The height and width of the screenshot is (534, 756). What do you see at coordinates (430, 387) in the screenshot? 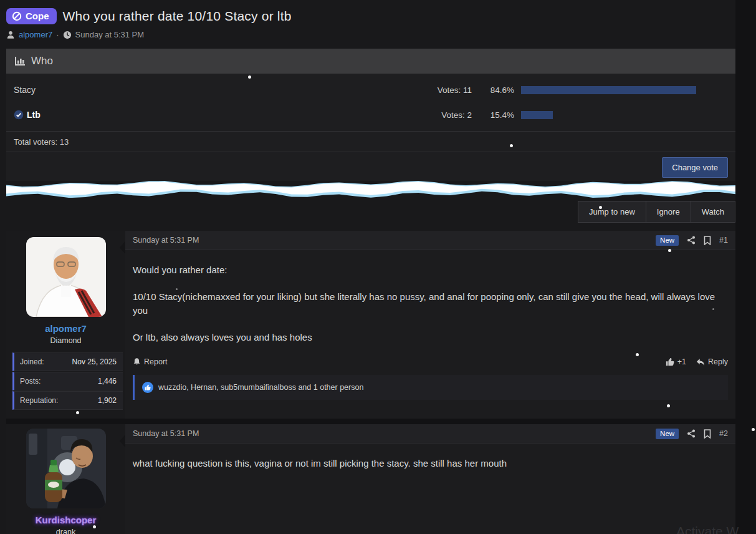
I see `reactions-bar: wuzzdio, Hernan, sub5mumbaifinalboss and…` at bounding box center [430, 387].